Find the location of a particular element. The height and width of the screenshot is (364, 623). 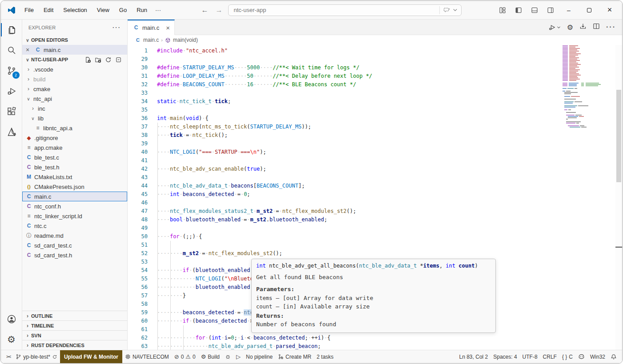

run-debug-file-icon is located at coordinates (555, 28).